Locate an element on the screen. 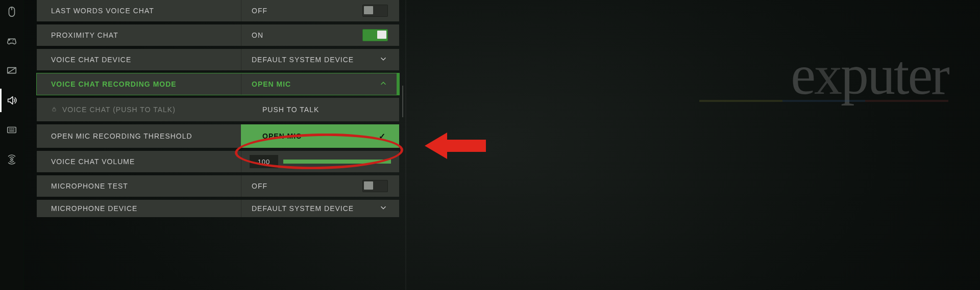 Image resolution: width=980 pixels, height=290 pixels. setting-microphone-device: MICROPHONE DEVICE DEFAULT SYSTEM DEVICE is located at coordinates (218, 208).